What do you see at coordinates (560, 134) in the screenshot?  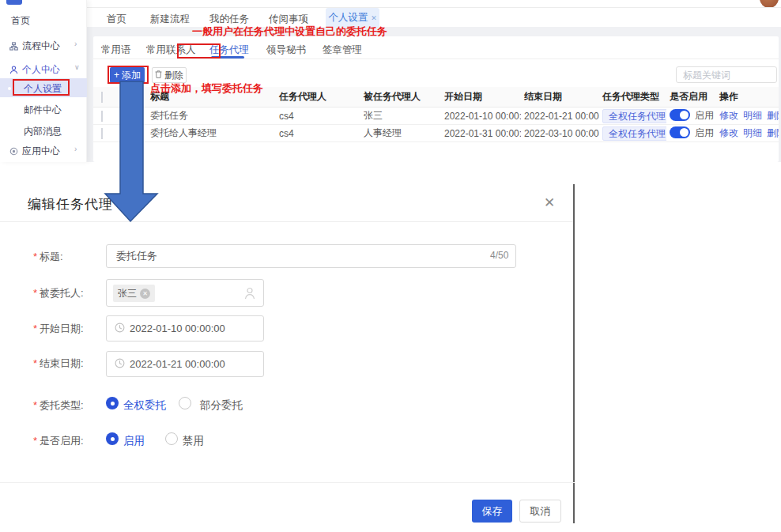 I see `row-end: 2022-03-10 00:00:00` at bounding box center [560, 134].